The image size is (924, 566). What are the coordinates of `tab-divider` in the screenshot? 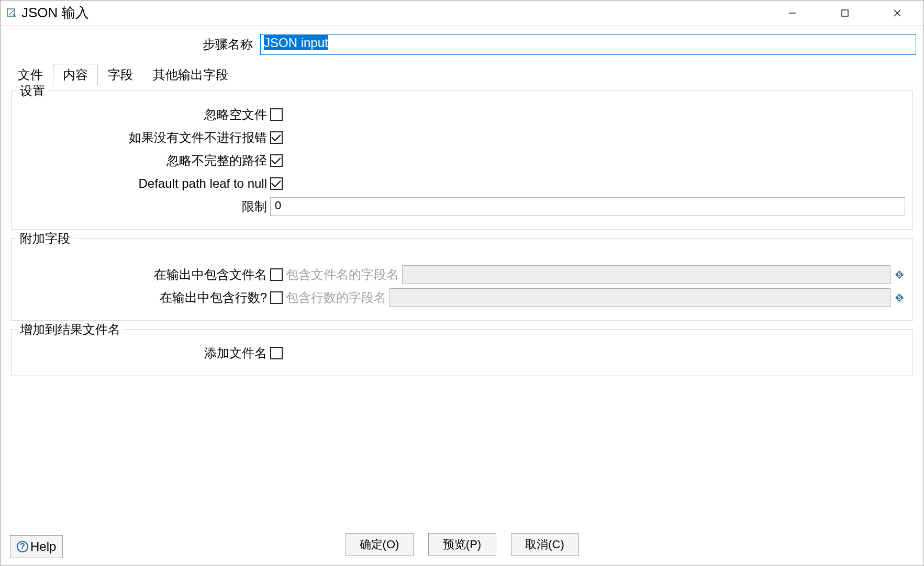 It's located at (577, 74).